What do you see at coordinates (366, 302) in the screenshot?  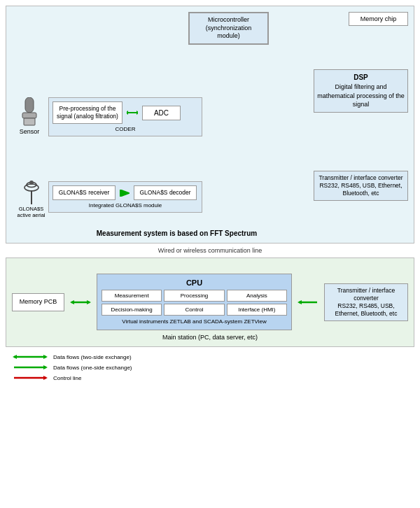 I see `transmitter-bottom-box: Transmitter / interface converter RS232,…` at bounding box center [366, 302].